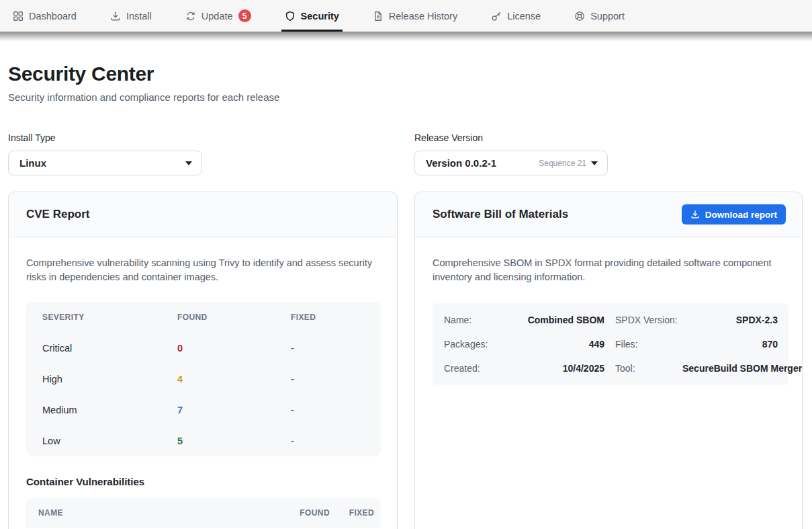 The image size is (812, 529). Describe the element at coordinates (475, 320) in the screenshot. I see `sbom-name-label: Name:` at that location.